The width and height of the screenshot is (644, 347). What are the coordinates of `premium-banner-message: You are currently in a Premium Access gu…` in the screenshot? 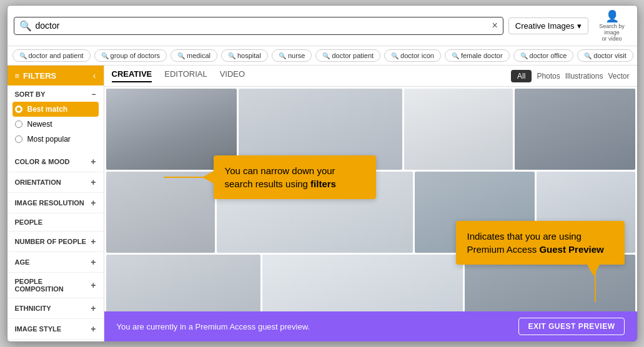 It's located at (214, 327).